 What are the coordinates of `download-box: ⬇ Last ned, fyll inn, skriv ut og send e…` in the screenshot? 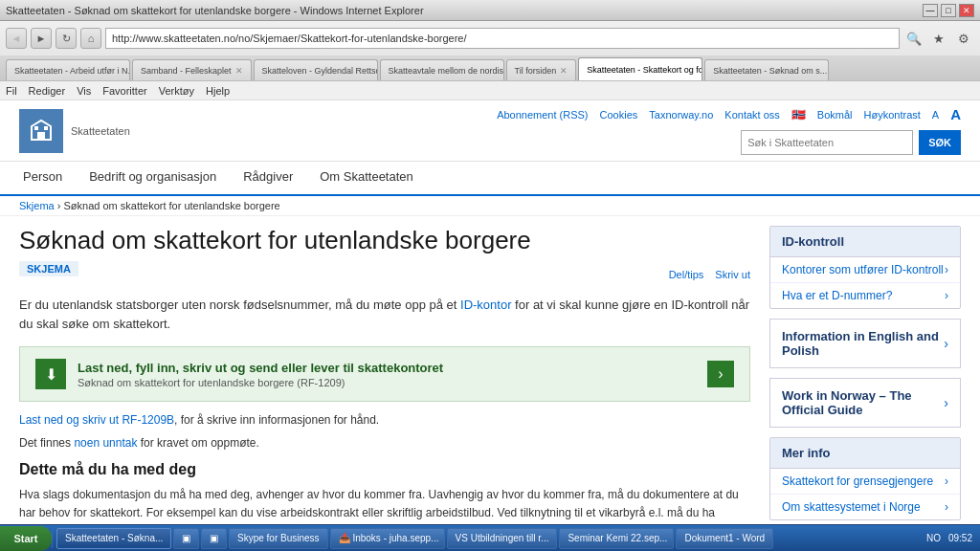 It's located at (385, 374).